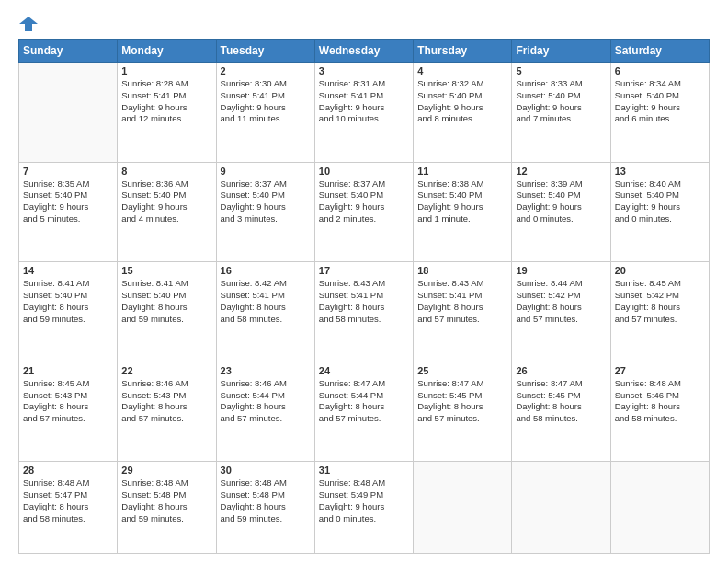 The height and width of the screenshot is (563, 728). I want to click on day-number: 18, so click(462, 270).